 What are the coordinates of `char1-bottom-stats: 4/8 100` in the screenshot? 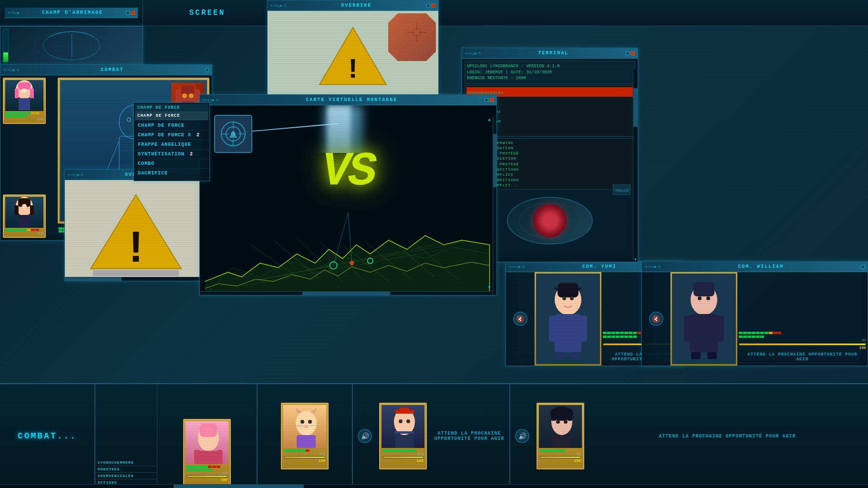 It's located at (207, 474).